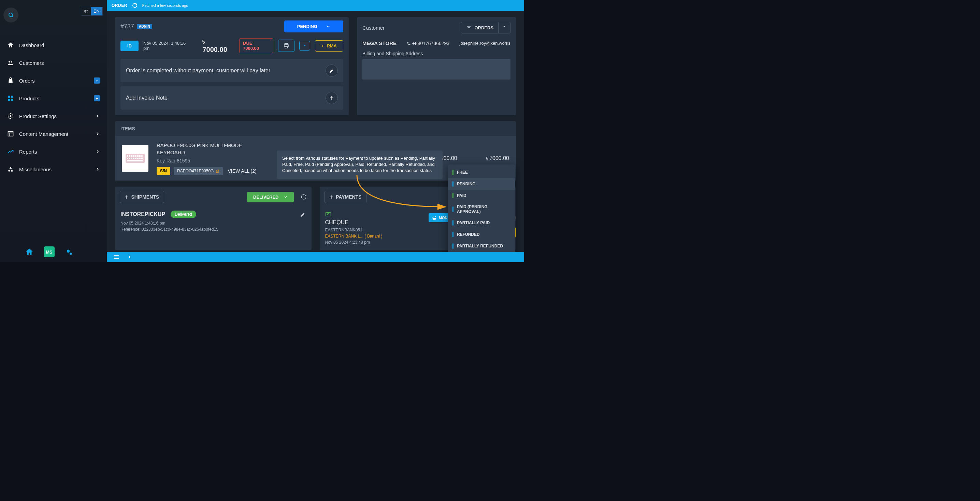 The width and height of the screenshot is (980, 501). I want to click on chart-icon, so click(11, 151).